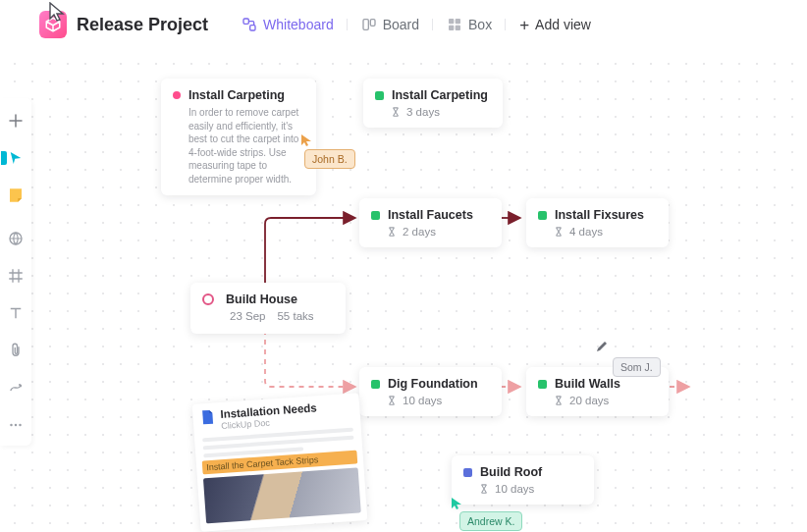  Describe the element at coordinates (295, 316) in the screenshot. I see `task-count: 55 taks` at that location.